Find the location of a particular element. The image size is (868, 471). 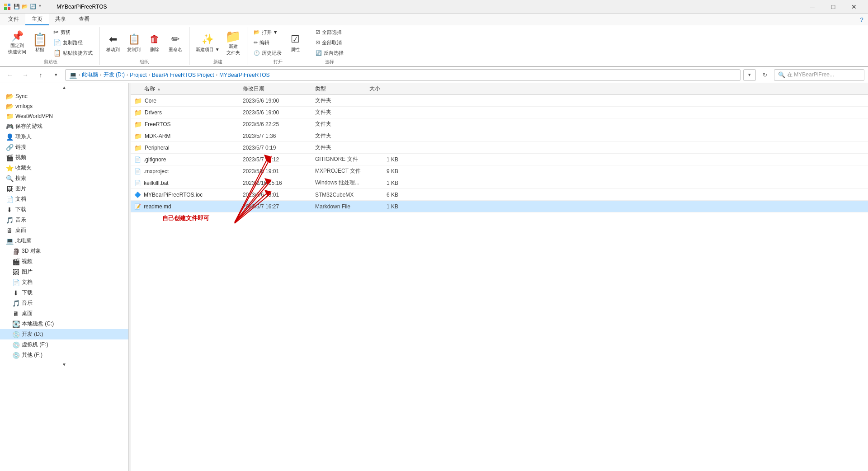

breadcrumb-mybearpi: MYBearPiFreeRTOS is located at coordinates (245, 75).